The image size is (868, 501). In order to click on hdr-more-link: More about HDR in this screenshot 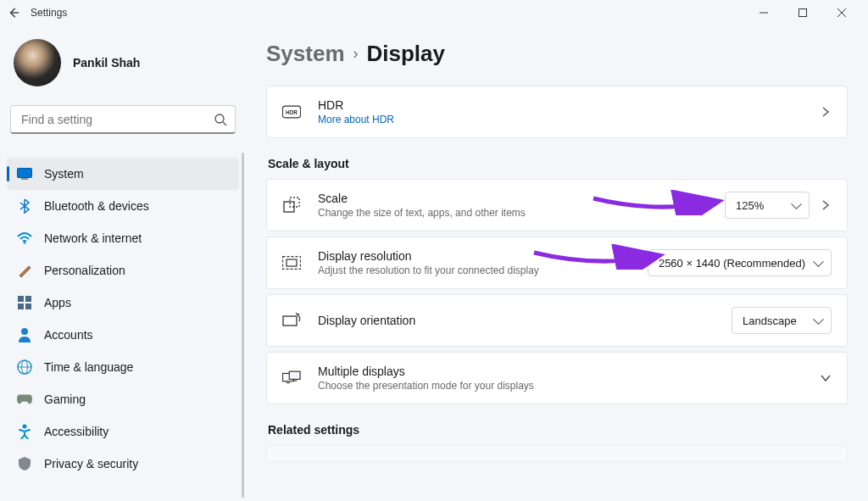, I will do `click(356, 120)`.